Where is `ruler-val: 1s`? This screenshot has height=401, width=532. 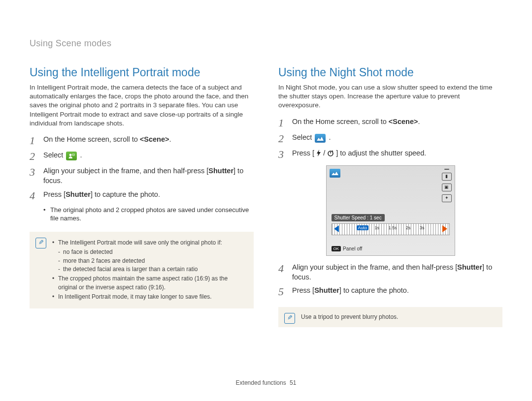 ruler-val: 1s is located at coordinates (377, 228).